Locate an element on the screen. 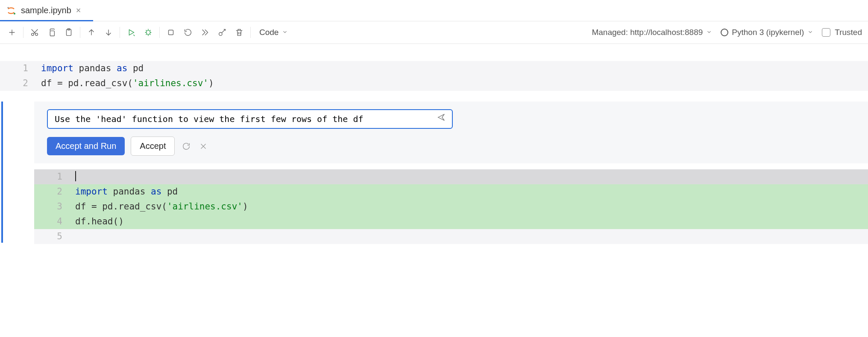 This screenshot has width=868, height=337. copy-icon is located at coordinates (52, 32).